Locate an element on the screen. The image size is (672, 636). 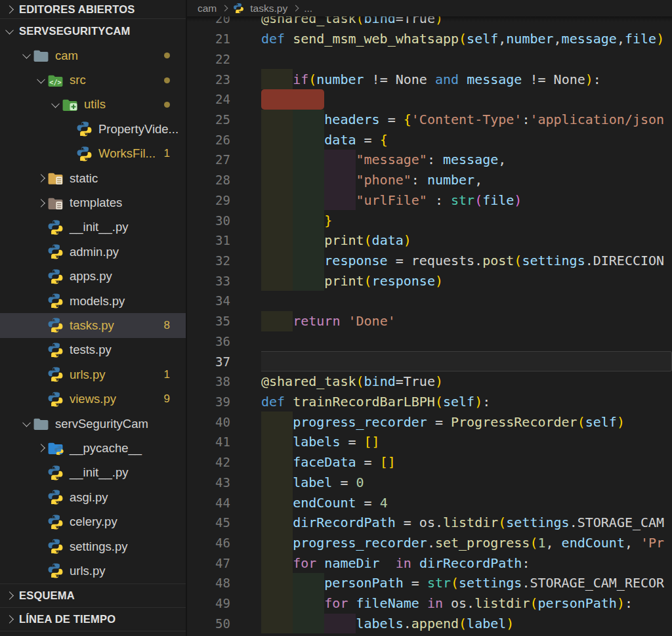
section-root-folder: SERVSEGURITYCAM is located at coordinates (93, 32).